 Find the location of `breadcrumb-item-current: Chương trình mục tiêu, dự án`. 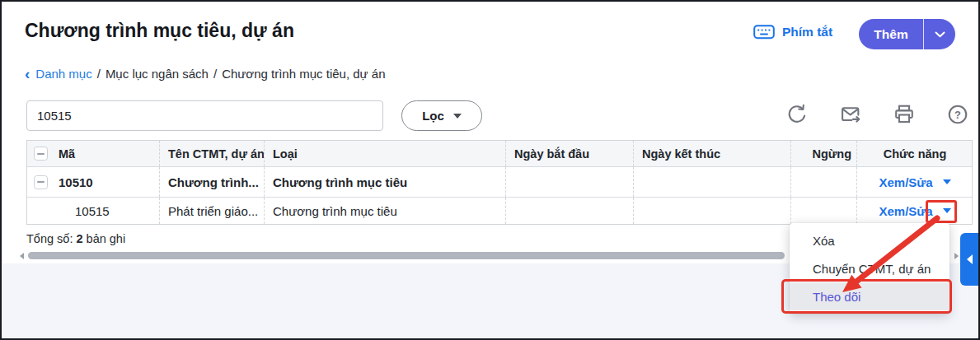

breadcrumb-item-current: Chương trình mục tiêu, dự án is located at coordinates (303, 74).